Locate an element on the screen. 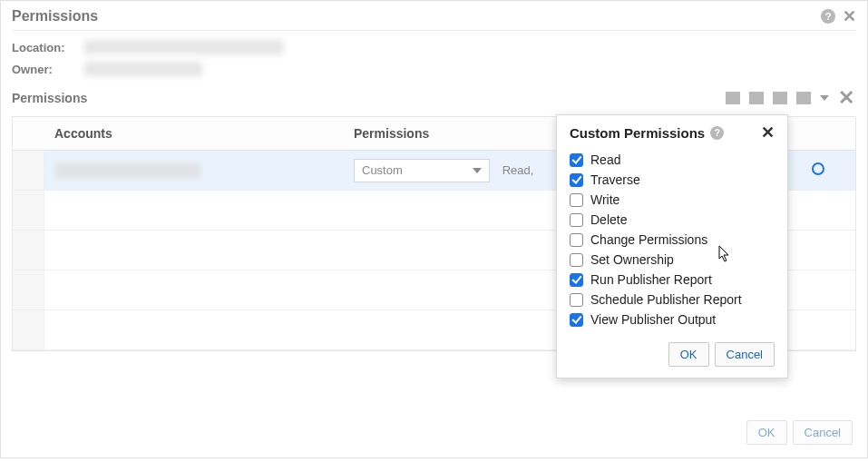  checkbox-delete is located at coordinates (577, 220).